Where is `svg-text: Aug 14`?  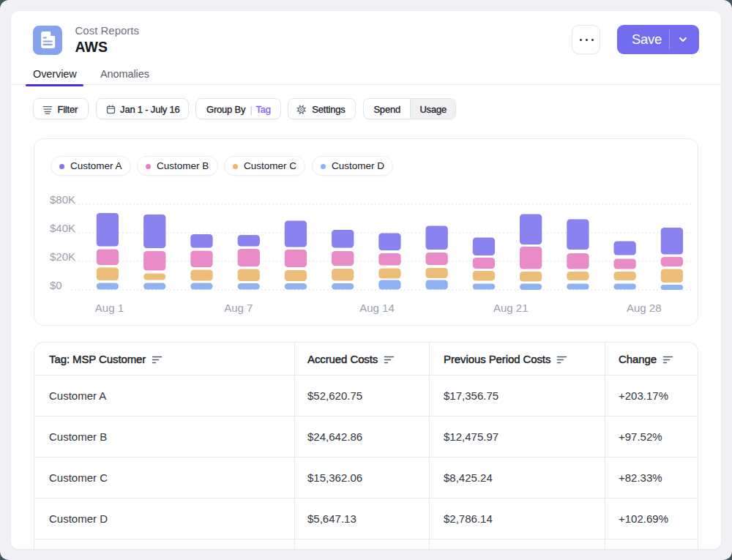 svg-text: Aug 14 is located at coordinates (377, 307).